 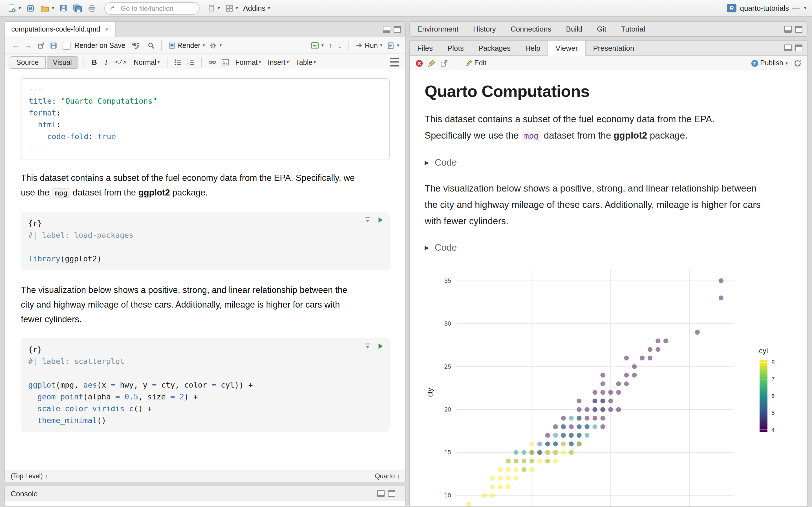 I want to click on filetype-selector: Quarto↕, so click(x=388, y=476).